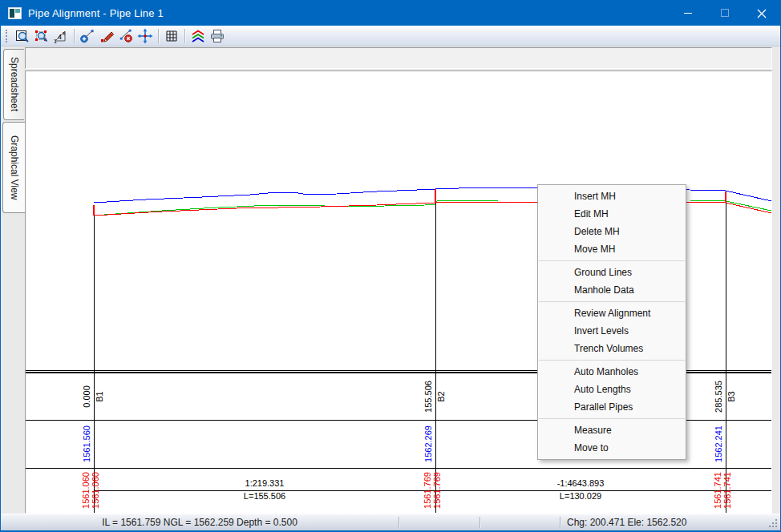 The image size is (781, 532). What do you see at coordinates (390, 13) in the screenshot?
I see `title-bar: Pipe Alignment - Pipe Line 1` at bounding box center [390, 13].